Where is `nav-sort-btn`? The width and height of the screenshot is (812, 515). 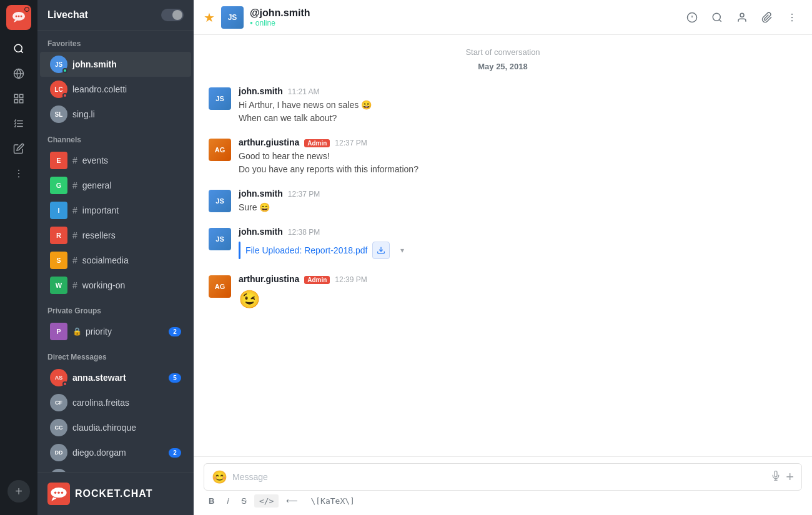 nav-sort-btn is located at coordinates (19, 124).